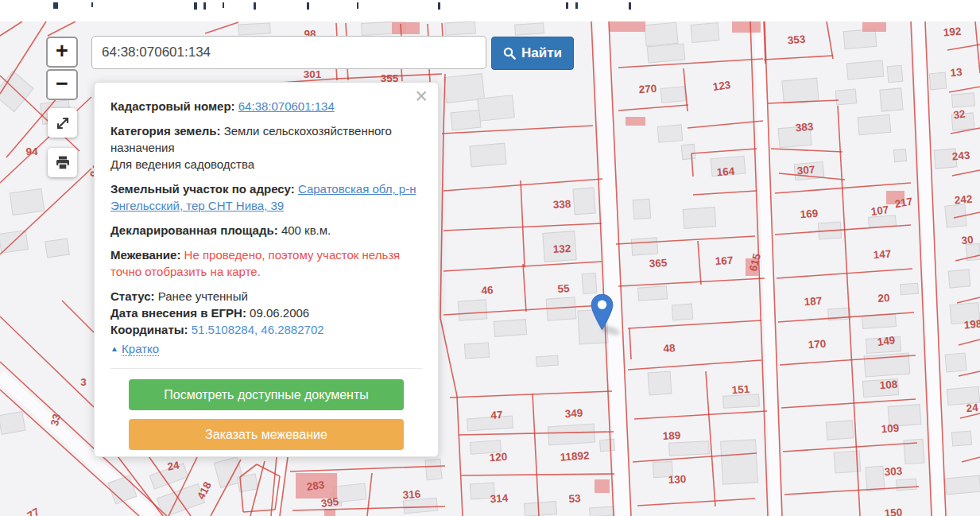  What do you see at coordinates (133, 296) in the screenshot?
I see `status-label: Статус:` at bounding box center [133, 296].